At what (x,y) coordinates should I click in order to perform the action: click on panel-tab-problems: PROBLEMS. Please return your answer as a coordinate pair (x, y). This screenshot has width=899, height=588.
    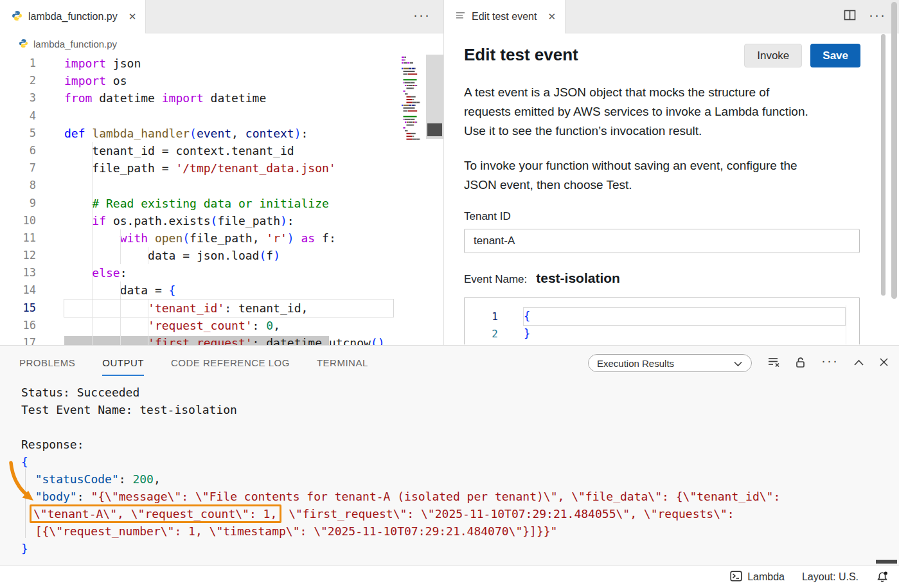
    Looking at the image, I should click on (48, 362).